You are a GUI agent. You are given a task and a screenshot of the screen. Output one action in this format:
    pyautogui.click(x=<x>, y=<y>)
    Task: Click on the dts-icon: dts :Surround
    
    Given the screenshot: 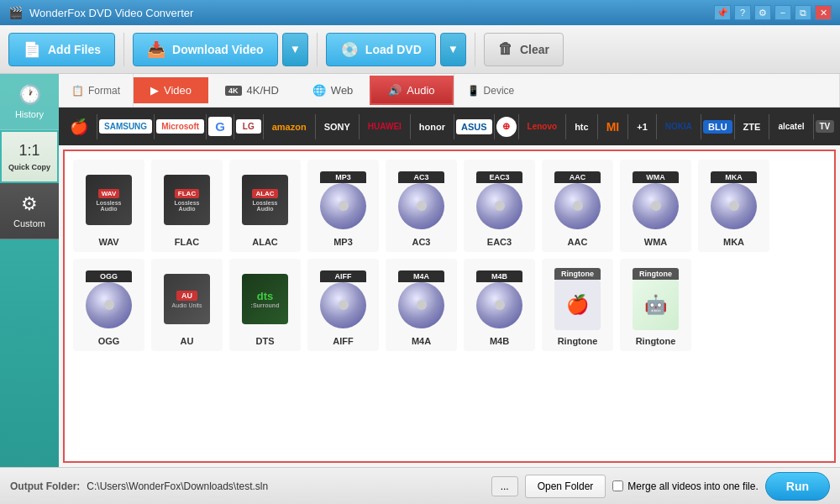 What is the action you would take?
    pyautogui.click(x=265, y=299)
    